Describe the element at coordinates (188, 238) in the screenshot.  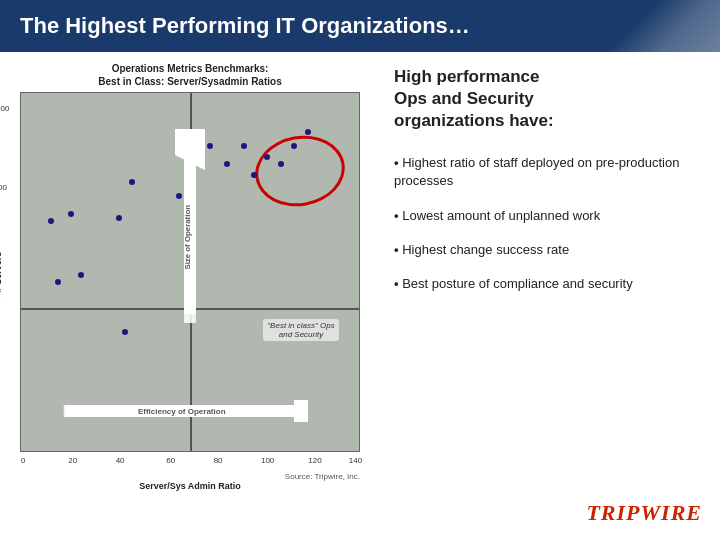
I see `svg-text: Size of Operation` at that location.